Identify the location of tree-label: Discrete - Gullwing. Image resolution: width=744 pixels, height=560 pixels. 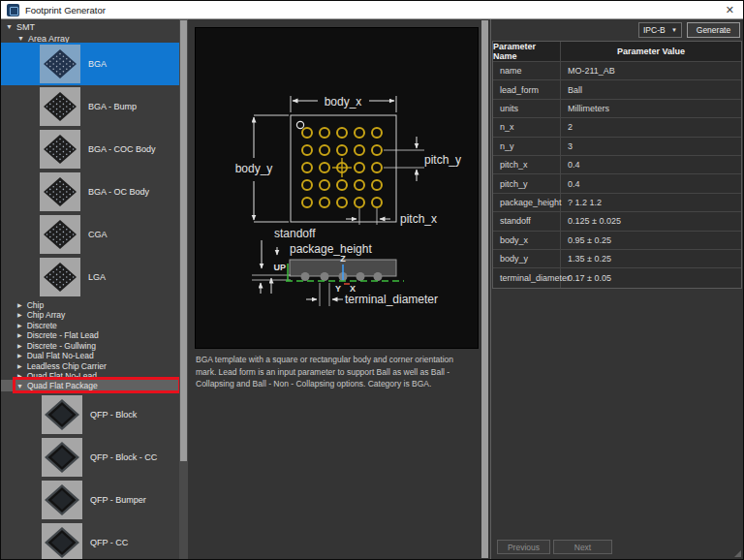
(62, 346).